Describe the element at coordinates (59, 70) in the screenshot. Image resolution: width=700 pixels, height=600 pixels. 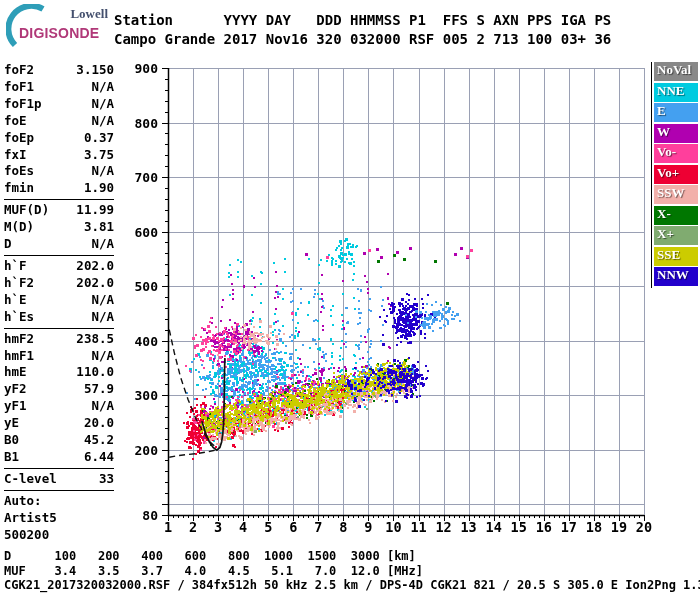
I see `param-row: foF23.150` at that location.